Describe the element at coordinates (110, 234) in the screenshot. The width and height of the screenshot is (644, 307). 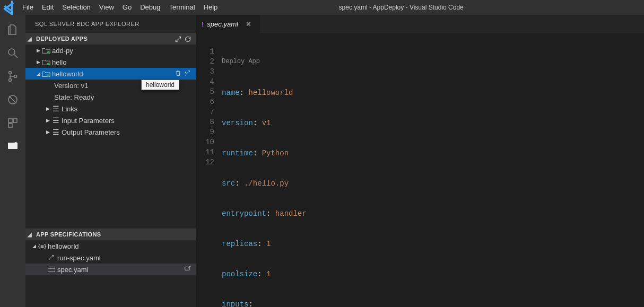
I see `panel-header-specs: ◢ APP SPECIFICATIONS` at that location.